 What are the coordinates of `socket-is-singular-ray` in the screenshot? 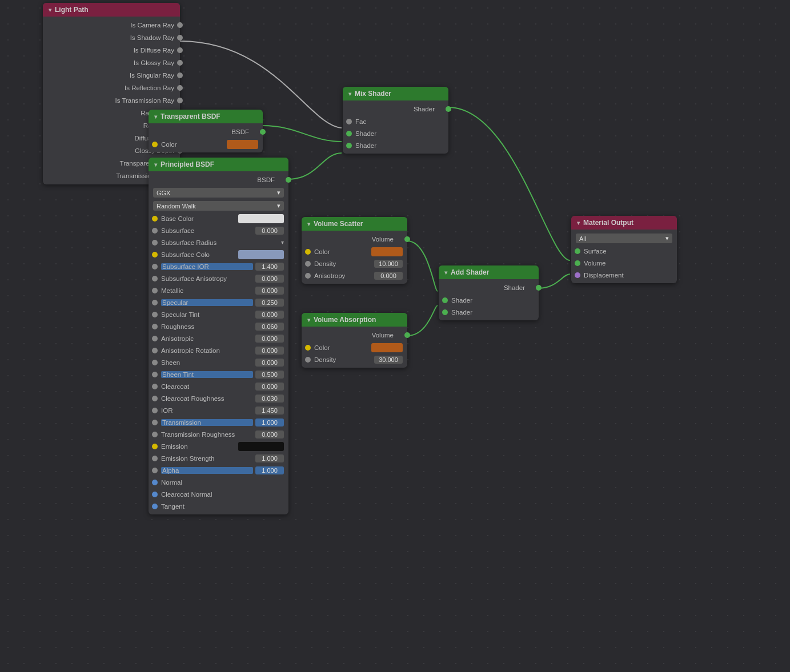 It's located at (180, 75).